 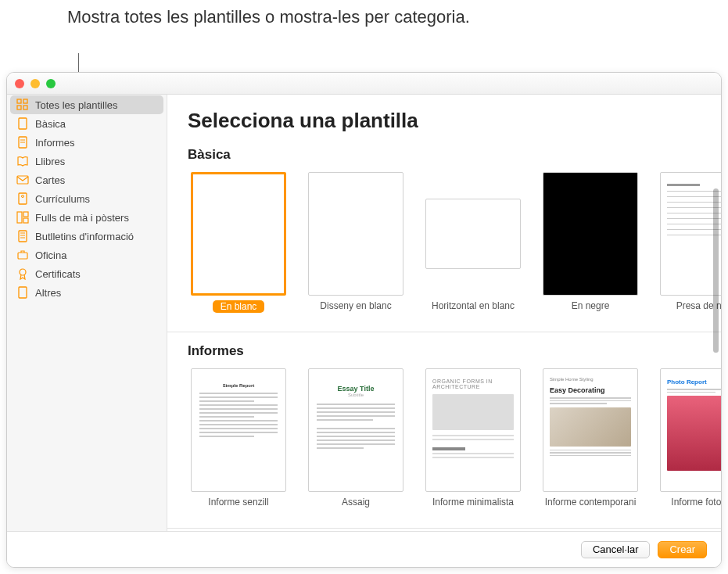 What do you see at coordinates (238, 508) in the screenshot?
I see `template-label: Informe senzill` at bounding box center [238, 508].